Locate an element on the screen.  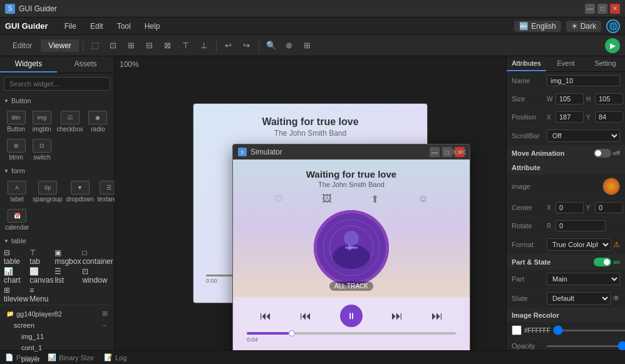
toggle-thumb is located at coordinates (598, 153).